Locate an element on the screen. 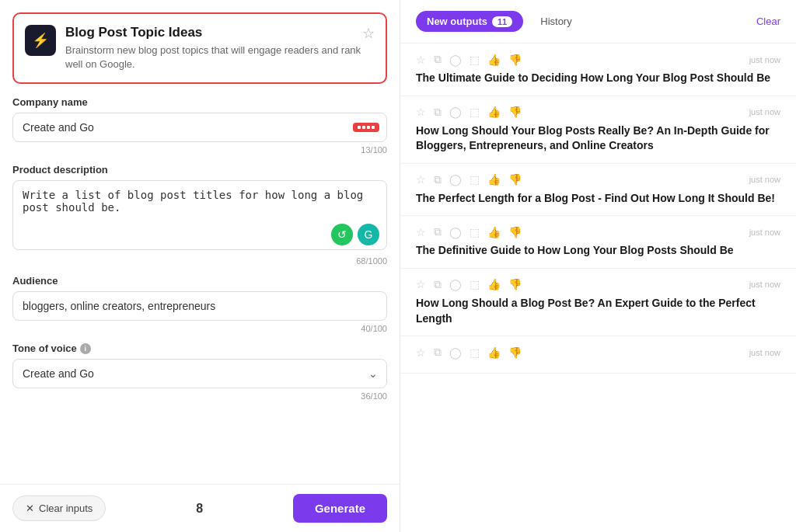 This screenshot has width=796, height=532. output-item-1: ☆ ⧉ ◯ ⬚ 👍 👎 just now The Ultimate Guide … is located at coordinates (599, 70).